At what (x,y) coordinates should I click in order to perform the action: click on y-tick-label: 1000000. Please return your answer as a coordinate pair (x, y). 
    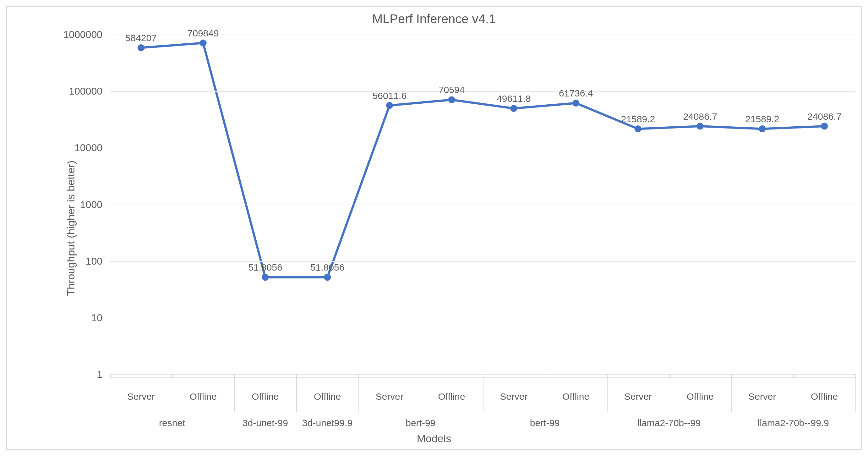
    Looking at the image, I should click on (86, 35).